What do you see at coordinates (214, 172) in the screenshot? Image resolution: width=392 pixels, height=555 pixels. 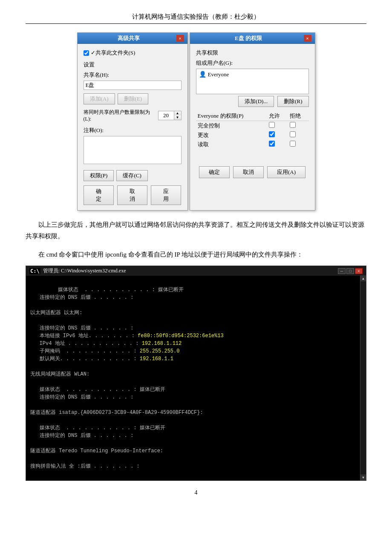 I see `perm-ok-btn: 确定` at bounding box center [214, 172].